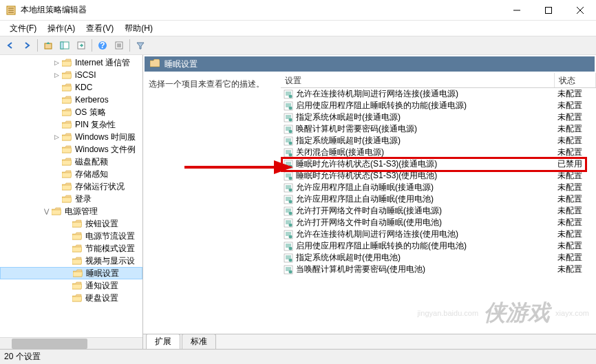  What do you see at coordinates (72, 63) in the screenshot?
I see `tree-item: ▷Internet 通信管` at bounding box center [72, 63].